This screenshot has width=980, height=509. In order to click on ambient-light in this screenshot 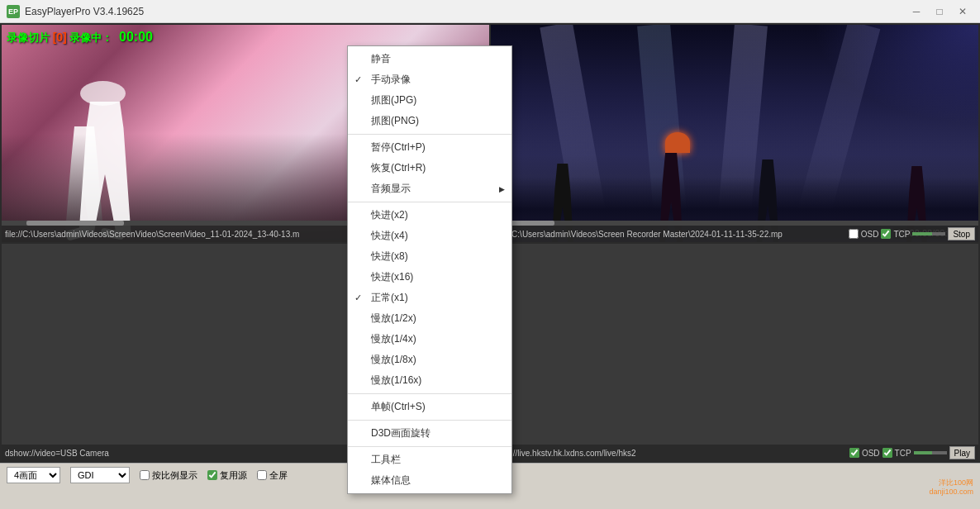, I will do `click(896, 74)`.